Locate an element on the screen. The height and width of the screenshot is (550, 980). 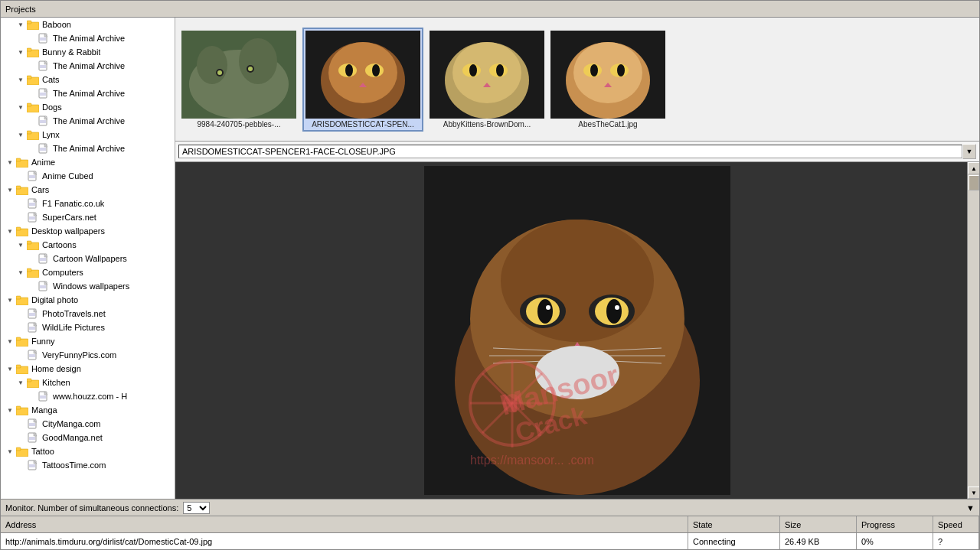
tree-item-manga: ▼Manga is located at coordinates (87, 410).